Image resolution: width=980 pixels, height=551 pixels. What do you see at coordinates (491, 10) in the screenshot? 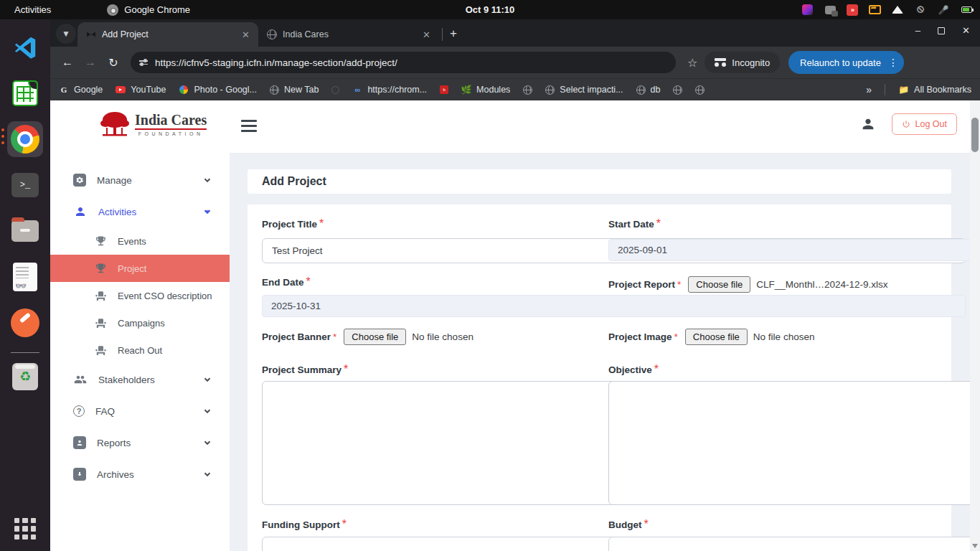
I see `clock: Oct 9 11:10` at bounding box center [491, 10].